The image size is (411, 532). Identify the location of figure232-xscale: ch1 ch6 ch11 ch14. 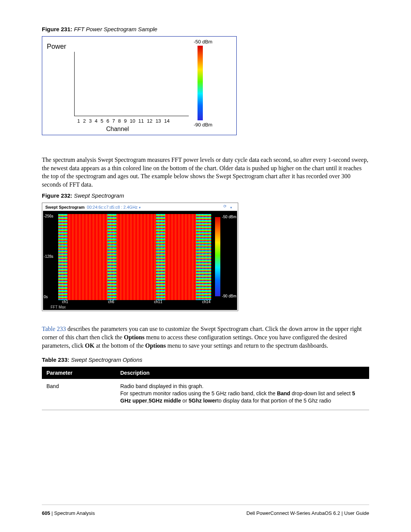
(136, 302).